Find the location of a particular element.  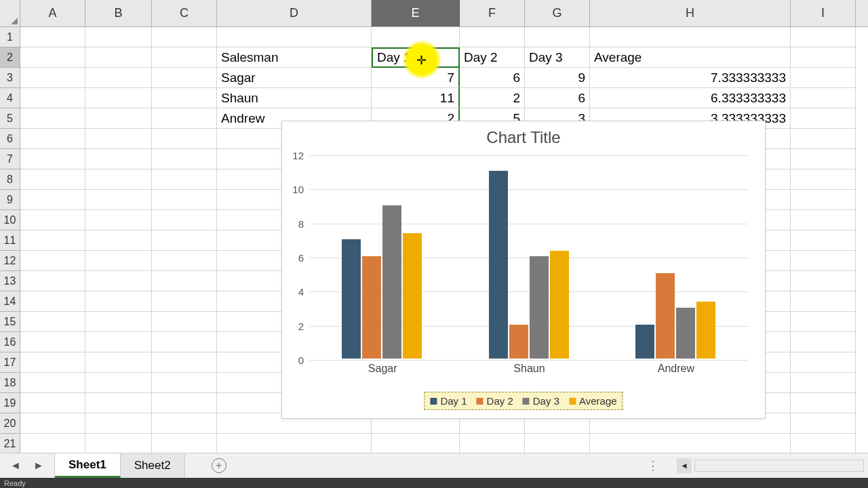

hscroll-left-button: ◄ is located at coordinates (684, 466).